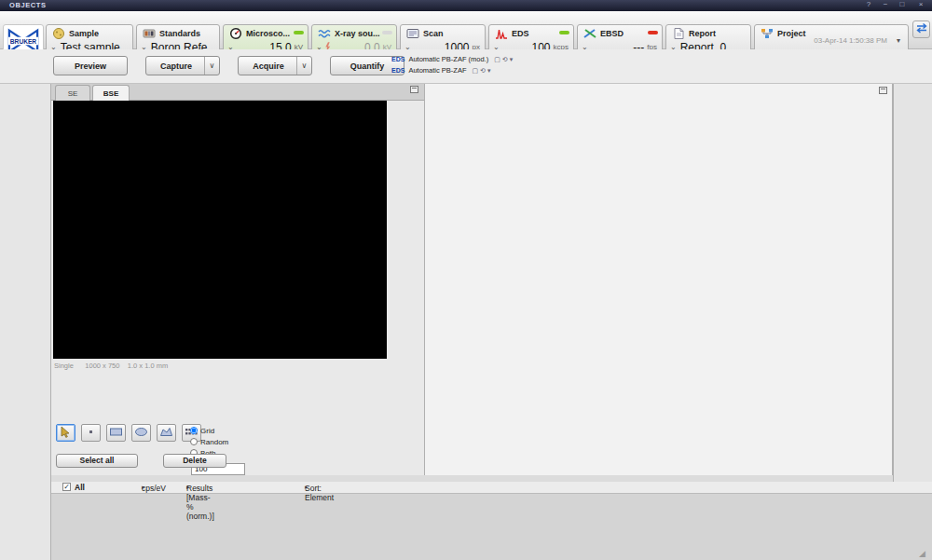 This screenshot has width=932, height=560. What do you see at coordinates (142, 432) in the screenshot?
I see `tool-ellipse-button` at bounding box center [142, 432].